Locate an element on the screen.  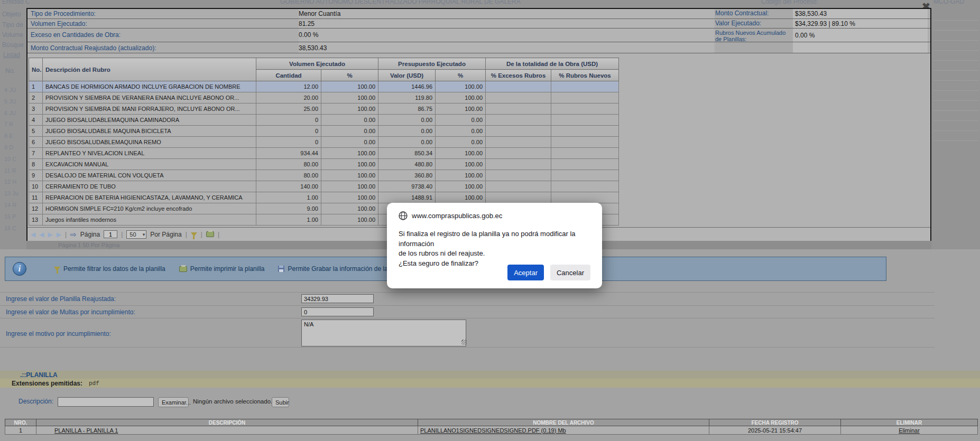
descripcion-label: Descripción: is located at coordinates (36, 401).